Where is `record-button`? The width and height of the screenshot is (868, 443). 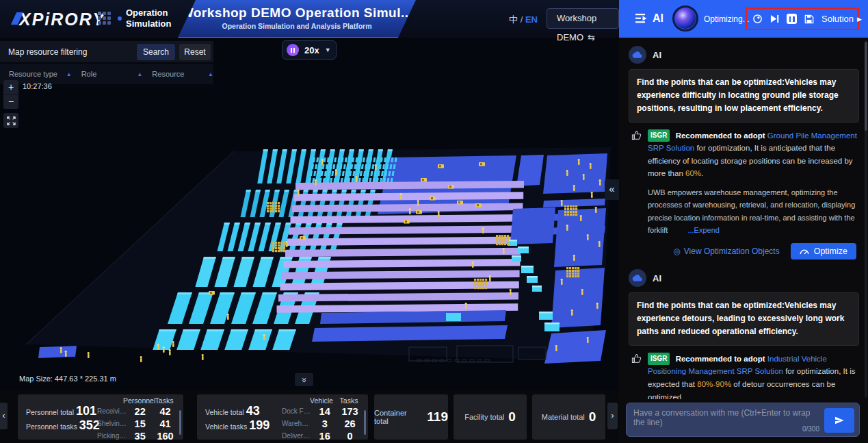
record-button is located at coordinates (758, 19).